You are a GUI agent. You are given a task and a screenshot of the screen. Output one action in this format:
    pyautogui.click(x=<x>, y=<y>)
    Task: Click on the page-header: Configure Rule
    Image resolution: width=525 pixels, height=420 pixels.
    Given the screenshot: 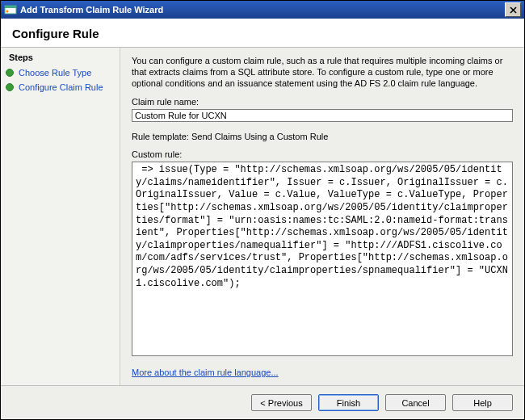 What is the action you would take?
    pyautogui.click(x=262, y=33)
    